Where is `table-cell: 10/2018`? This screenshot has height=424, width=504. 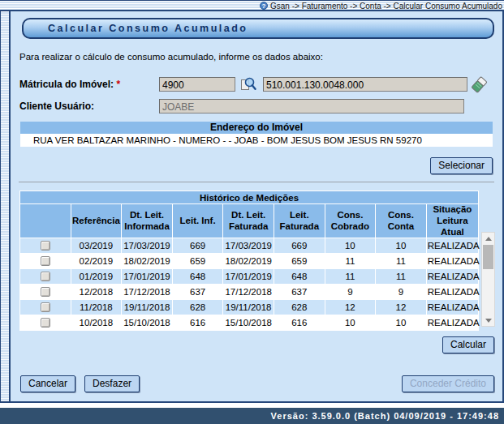 table-cell: 10/2018 is located at coordinates (97, 323).